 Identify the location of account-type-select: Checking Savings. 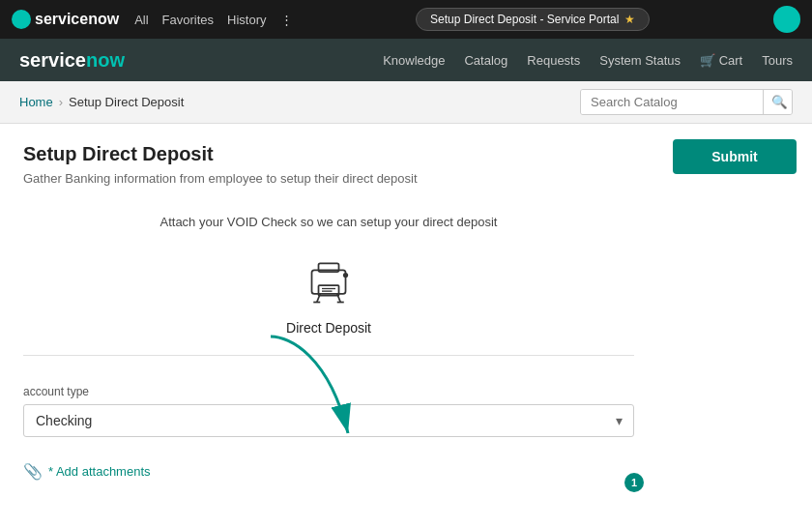
(329, 421).